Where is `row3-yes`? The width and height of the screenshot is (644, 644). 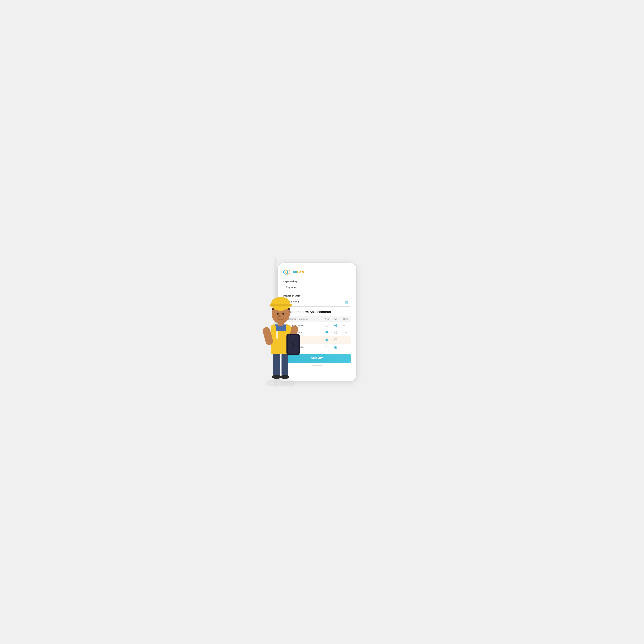
row3-yes is located at coordinates (327, 340).